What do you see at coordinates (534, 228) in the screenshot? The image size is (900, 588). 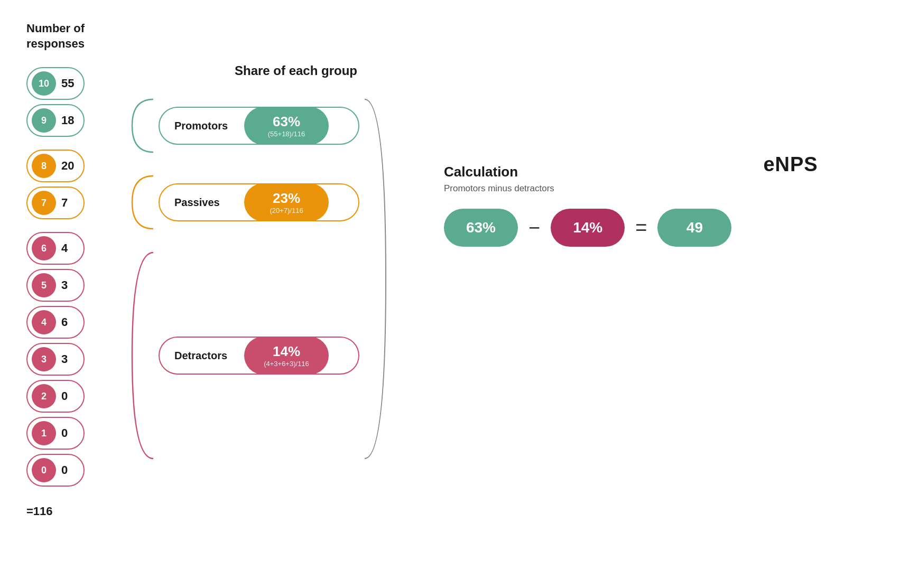 I see `minus-operator: −` at bounding box center [534, 228].